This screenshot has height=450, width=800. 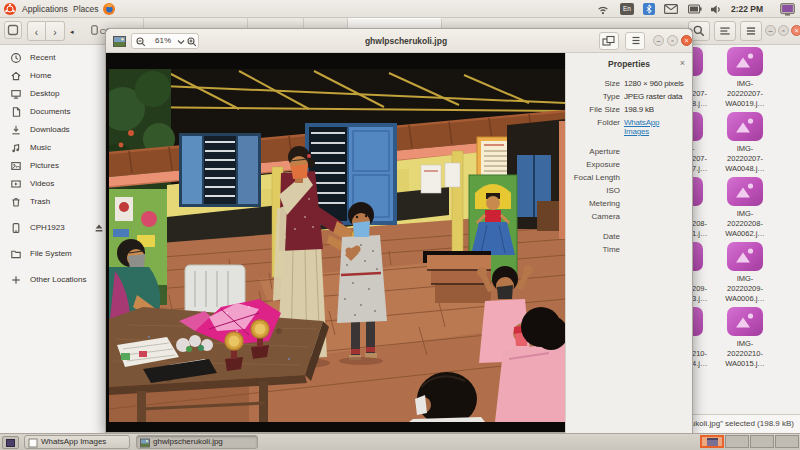 What do you see at coordinates (705, 289) in the screenshot?
I see `file-name-fragment: 209-` at bounding box center [705, 289].